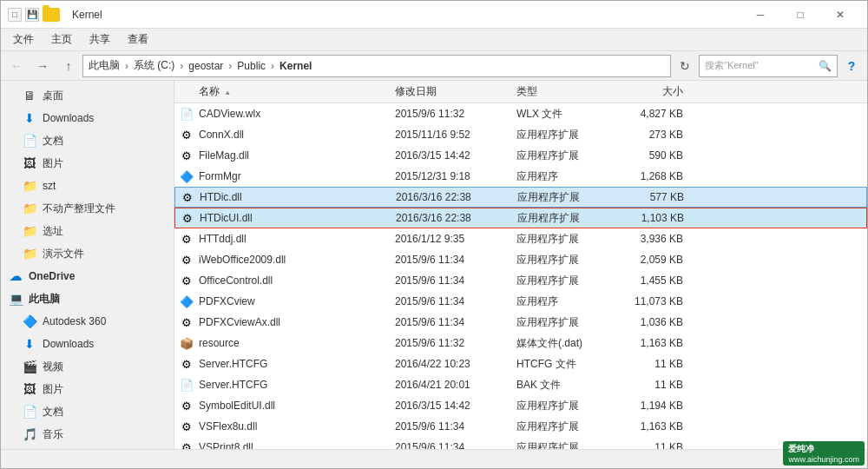  Describe the element at coordinates (87, 96) in the screenshot. I see `sidebar-item-desktop: 🖥 桌面` at that location.